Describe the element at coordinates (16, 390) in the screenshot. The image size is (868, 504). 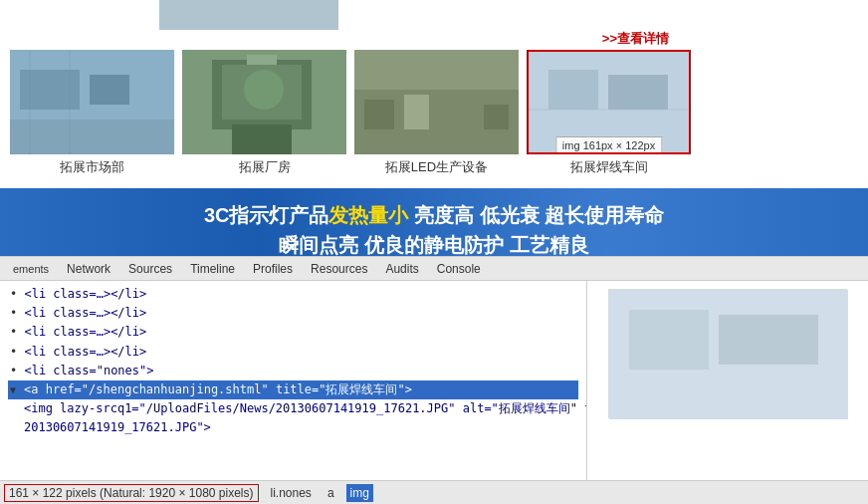
I see `triangle-icon: ▼` at that location.